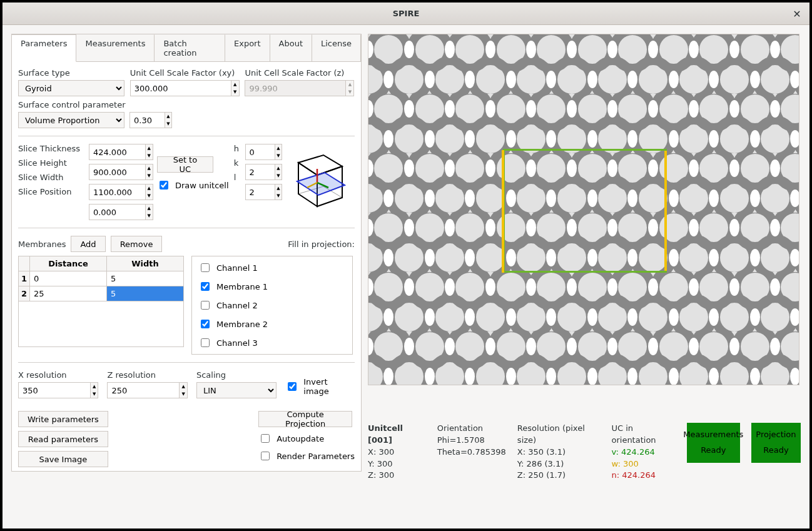 The image size is (812, 531). Describe the element at coordinates (51, 191) in the screenshot. I see `slice-position-label: Slice Position` at that location.